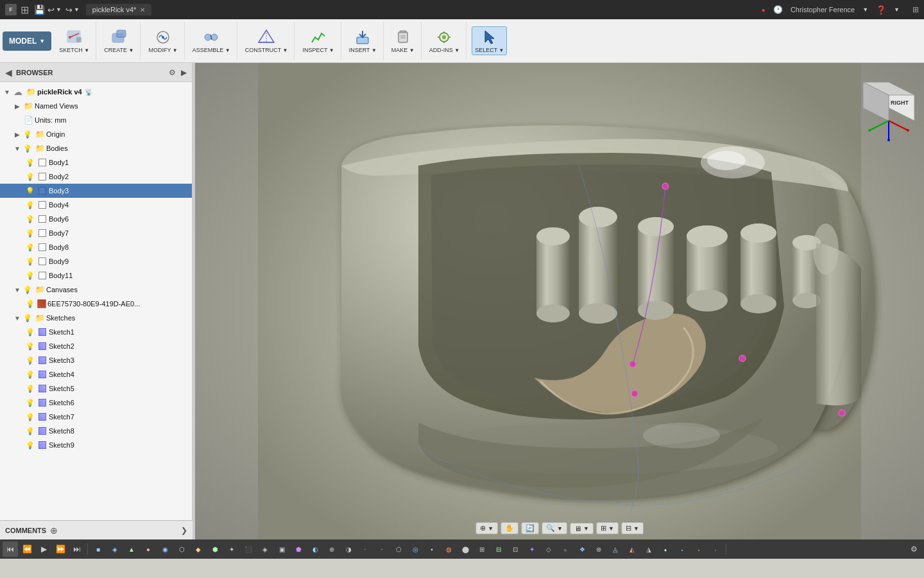 Image resolution: width=924 pixels, height=578 pixels. What do you see at coordinates (198, 549) in the screenshot?
I see `timeline-op7: ◆` at bounding box center [198, 549].